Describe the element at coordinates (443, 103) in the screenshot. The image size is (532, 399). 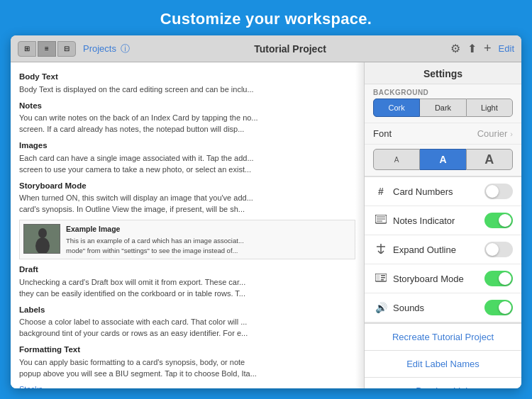
I see `settings-section-background: BACKGROUND Cork Dark Light` at that location.